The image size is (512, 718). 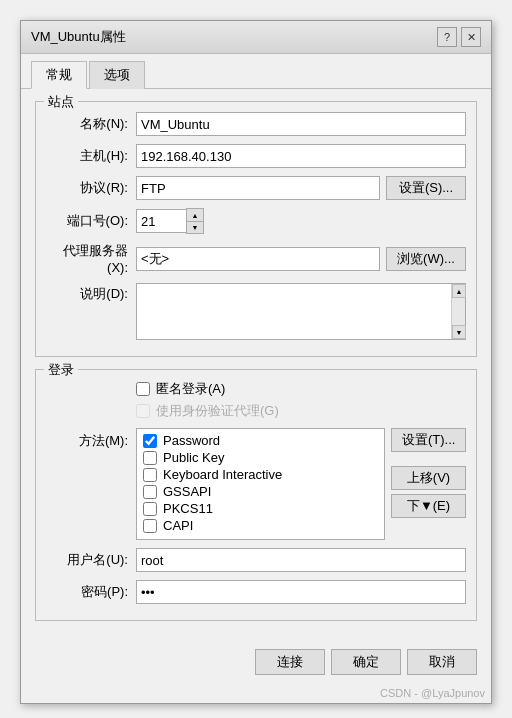 What do you see at coordinates (459, 332) in the screenshot?
I see `desc-scroll-down: ▼` at bounding box center [459, 332].